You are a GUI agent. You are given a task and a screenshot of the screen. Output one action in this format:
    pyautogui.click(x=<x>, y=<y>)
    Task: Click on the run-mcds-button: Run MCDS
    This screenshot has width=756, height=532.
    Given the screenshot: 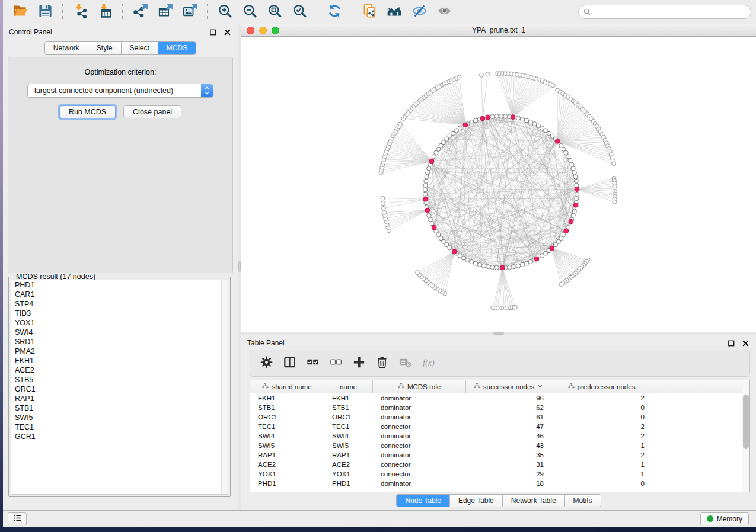 What is the action you would take?
    pyautogui.click(x=88, y=112)
    